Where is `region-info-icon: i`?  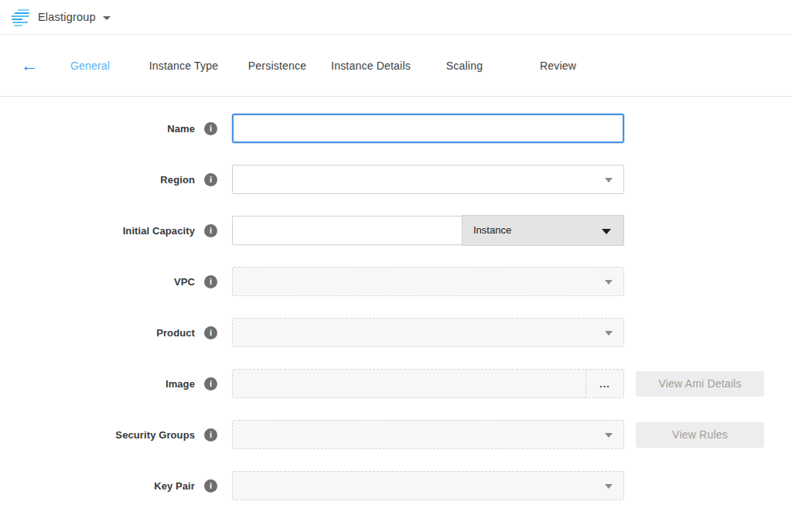
region-info-icon: i is located at coordinates (210, 179).